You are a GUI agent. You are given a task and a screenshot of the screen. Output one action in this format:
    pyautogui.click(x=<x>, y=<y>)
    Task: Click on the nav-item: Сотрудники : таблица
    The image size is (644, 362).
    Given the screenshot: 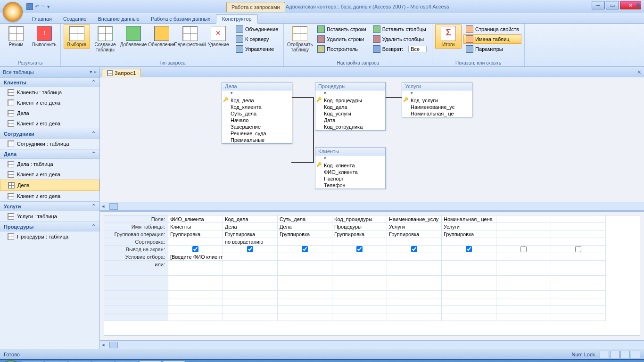 What is the action you would take?
    pyautogui.click(x=50, y=144)
    